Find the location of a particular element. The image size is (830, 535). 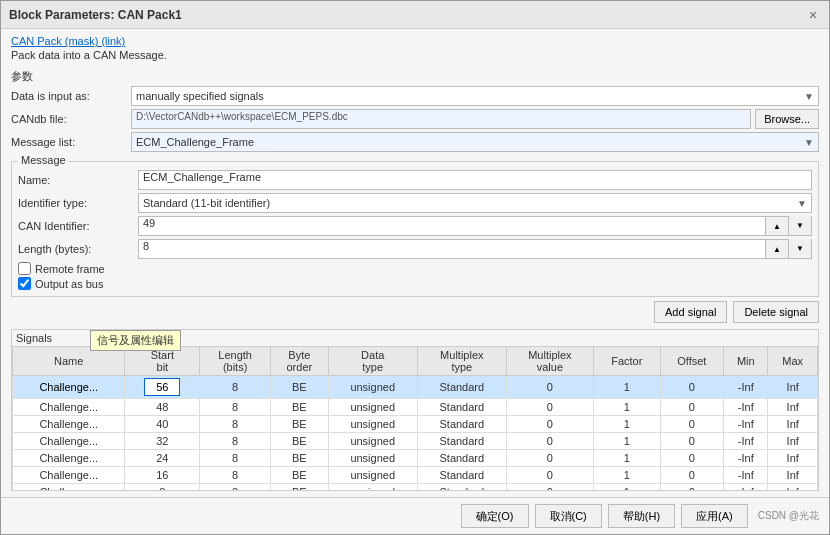

col-multiplex-type: Multiplextype is located at coordinates (462, 362).